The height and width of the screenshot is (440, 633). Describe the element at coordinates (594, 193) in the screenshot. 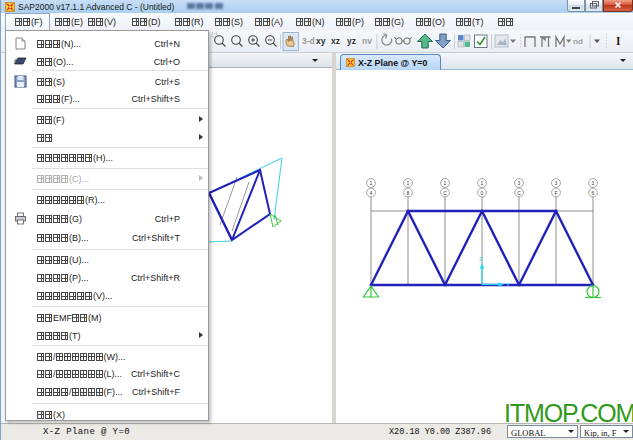

I see `svg-text: 6` at that location.